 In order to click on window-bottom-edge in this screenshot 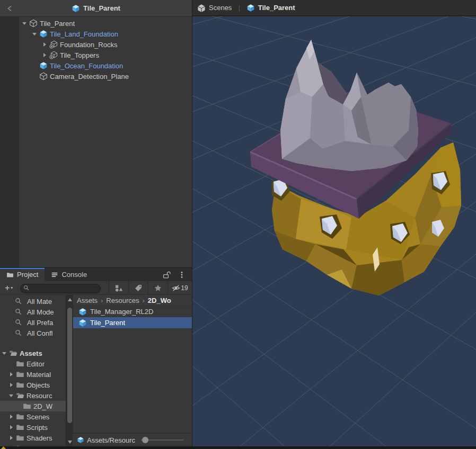, I will do `click(238, 448)`.